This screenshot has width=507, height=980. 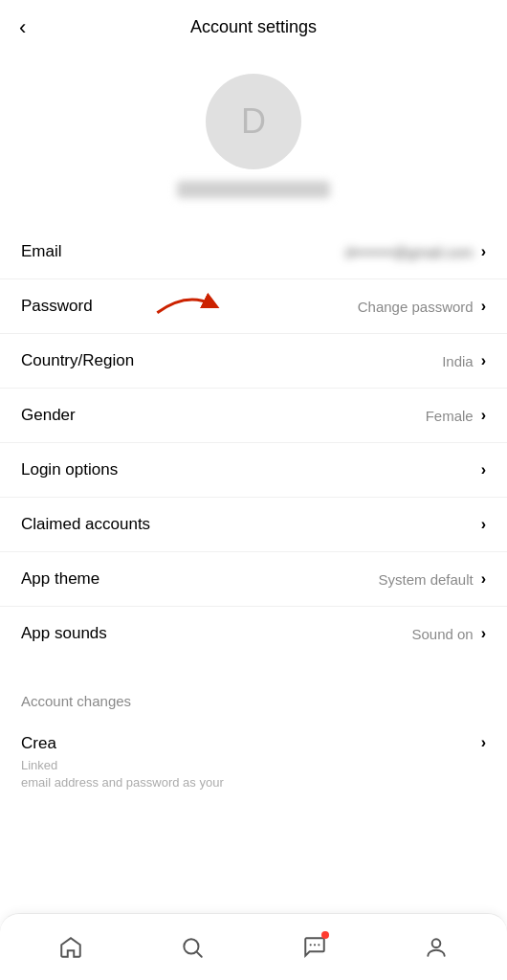 What do you see at coordinates (450, 415) in the screenshot?
I see `gender-value: Female` at bounding box center [450, 415].